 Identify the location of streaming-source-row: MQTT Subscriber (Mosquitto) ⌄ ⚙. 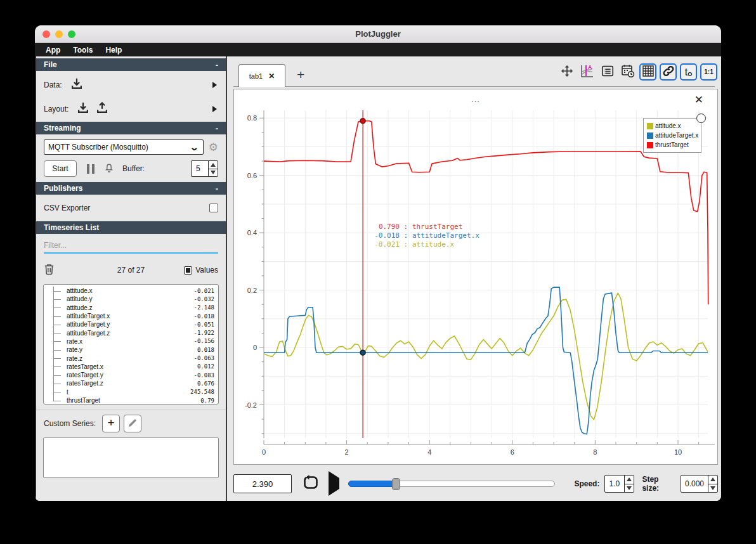
(131, 147).